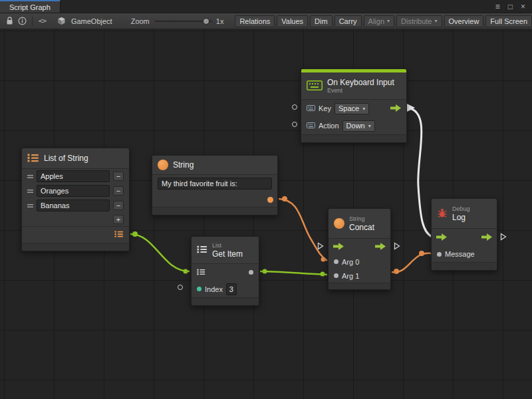 The width and height of the screenshot is (532, 399). What do you see at coordinates (140, 21) in the screenshot?
I see `zoom-label: Zoom` at bounding box center [140, 21].